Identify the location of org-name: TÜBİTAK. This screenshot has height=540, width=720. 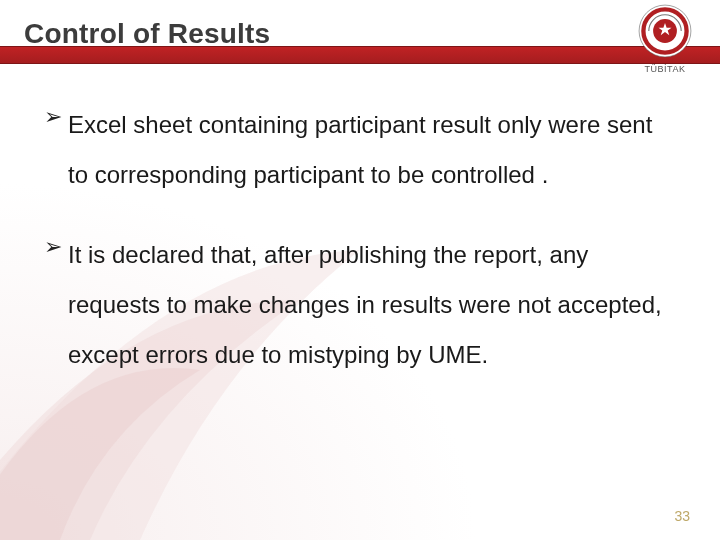
(665, 69).